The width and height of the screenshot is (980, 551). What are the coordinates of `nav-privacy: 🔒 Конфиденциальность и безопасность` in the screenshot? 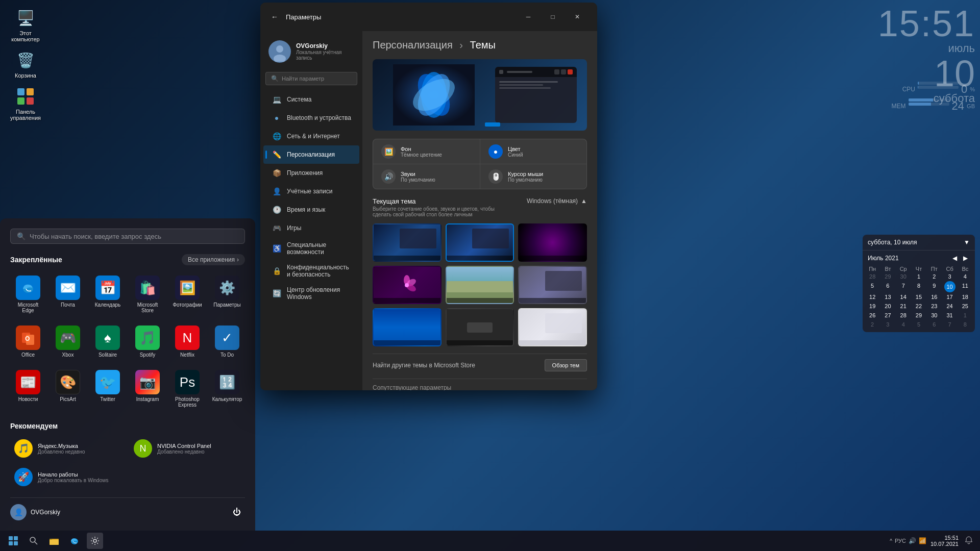 It's located at (311, 271).